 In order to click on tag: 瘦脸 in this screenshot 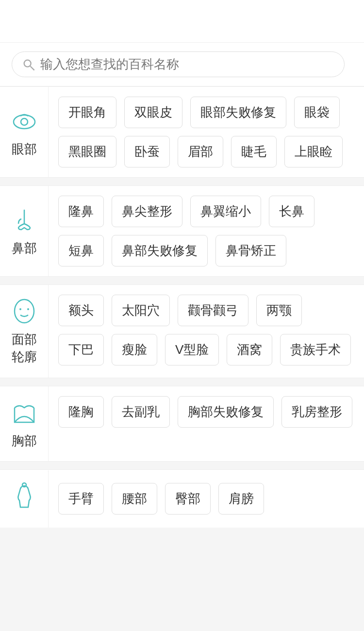, I will do `click(134, 349)`.